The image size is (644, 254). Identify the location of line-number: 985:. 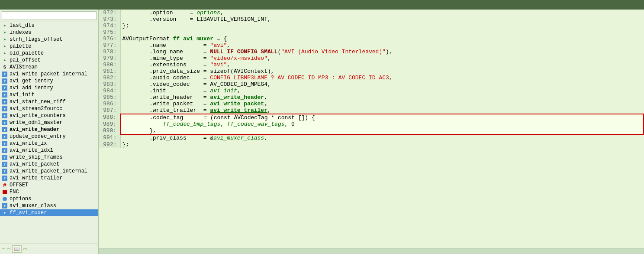
(109, 97).